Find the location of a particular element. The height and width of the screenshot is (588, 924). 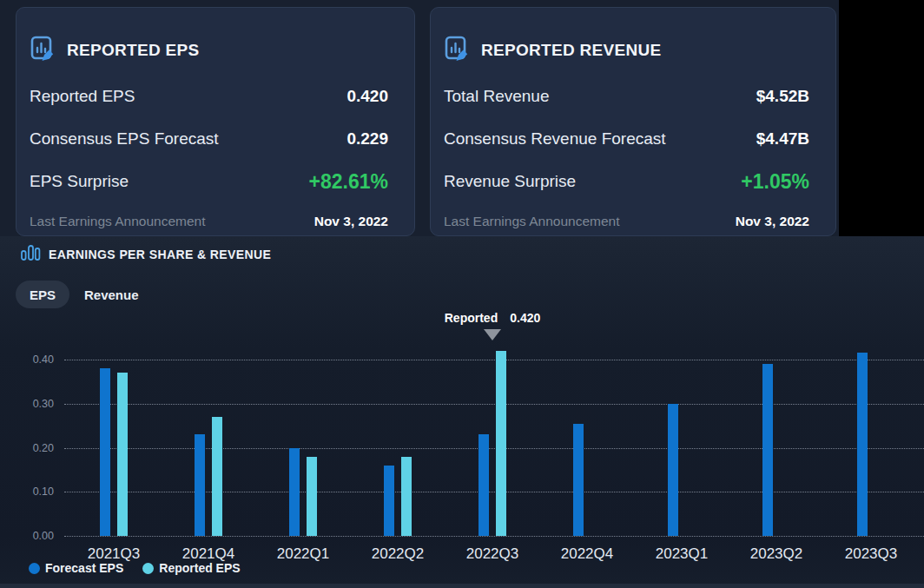

chart-legend: Forecast EPS Reported EPS is located at coordinates (135, 568).